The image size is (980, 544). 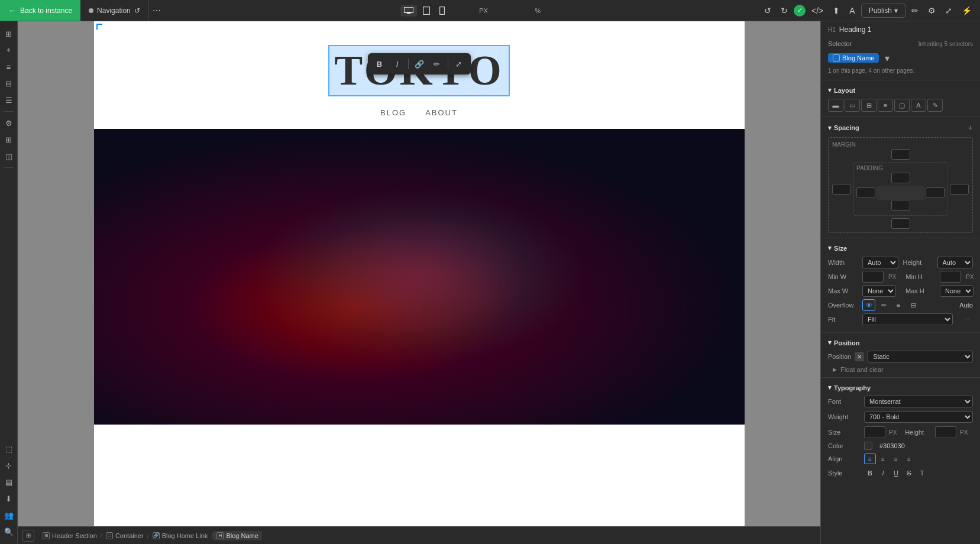 What do you see at coordinates (784, 11) in the screenshot?
I see `redo-button: ↻` at bounding box center [784, 11].